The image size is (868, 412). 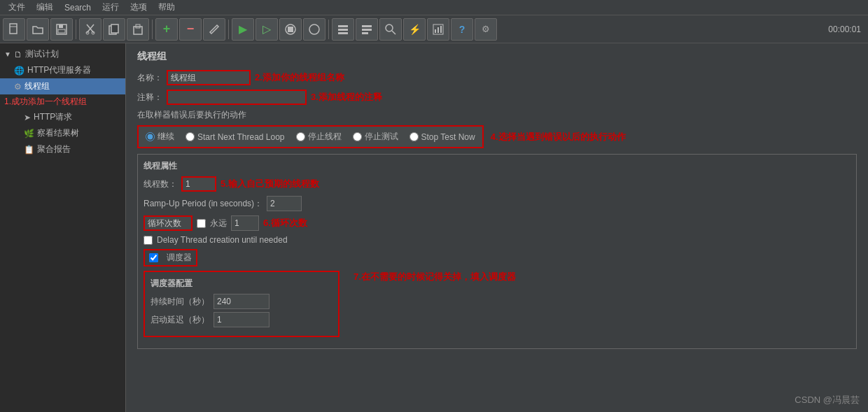 I want to click on scheduler-config: 调度器配置 持续时间（秒） 启动延迟（秒）, so click(x=241, y=304).